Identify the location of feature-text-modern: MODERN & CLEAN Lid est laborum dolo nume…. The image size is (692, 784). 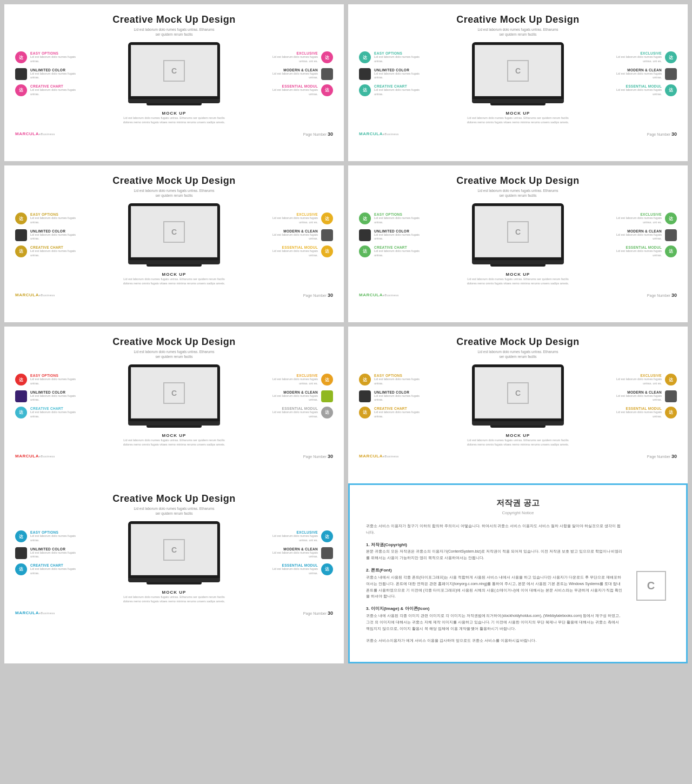
(290, 74).